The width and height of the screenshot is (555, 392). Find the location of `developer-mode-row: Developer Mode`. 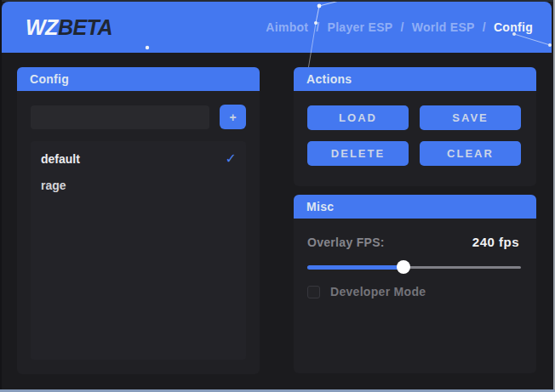

developer-mode-row: Developer Mode is located at coordinates (415, 292).